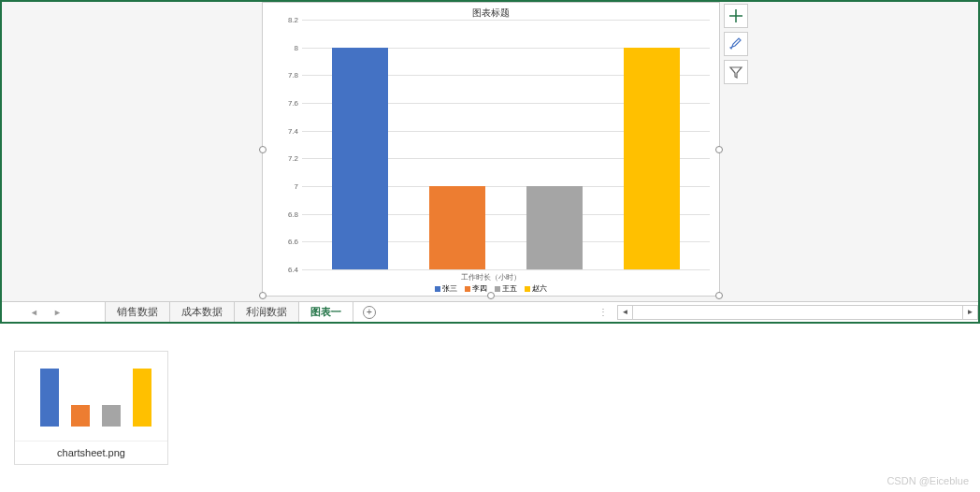 This screenshot has width=980, height=492. What do you see at coordinates (296, 47) in the screenshot?
I see `y-tick-label: 8` at bounding box center [296, 47].